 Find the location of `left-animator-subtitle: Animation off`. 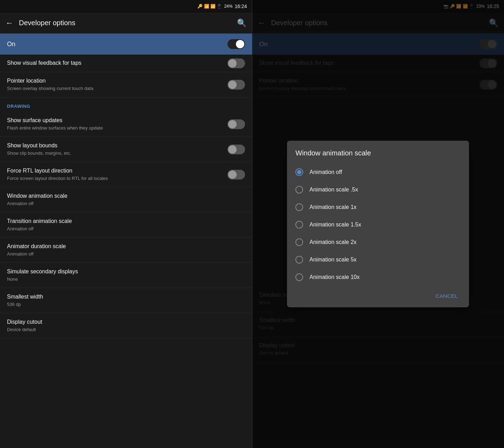

left-animator-subtitle: Animation off is located at coordinates (126, 254).